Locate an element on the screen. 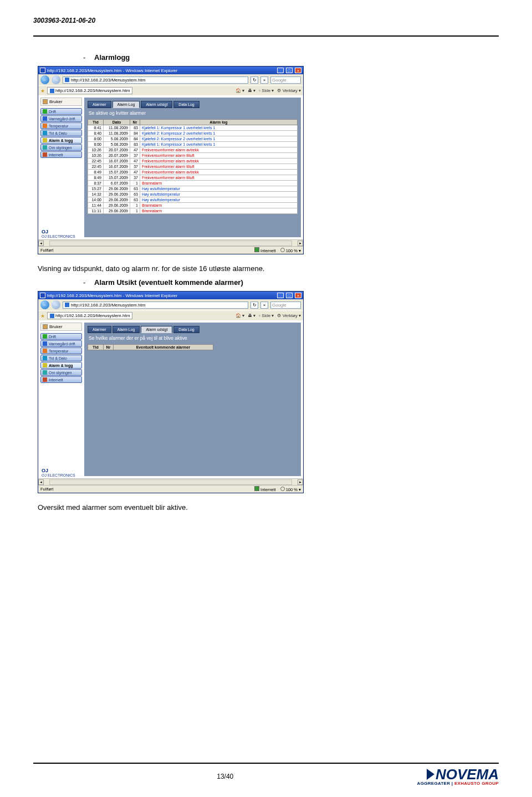  table-row: 8:005.08.200984Kjølefeil 2: Kompressor 2… is located at coordinates (193, 139).